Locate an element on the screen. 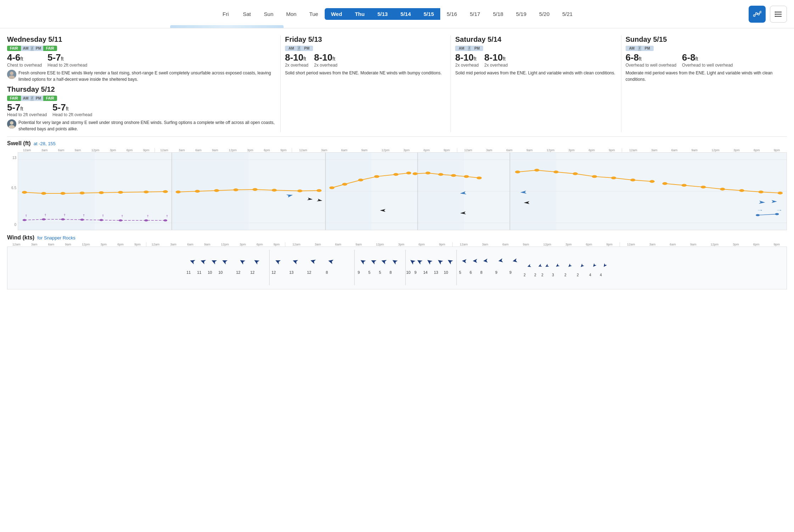 The width and height of the screenshot is (794, 532). wind-arrows-svg: ➤ 11 ➤ 11 ➤ 10 ➤ 10 ➤ 12 ➤ 12 ➤ is located at coordinates (397, 267).